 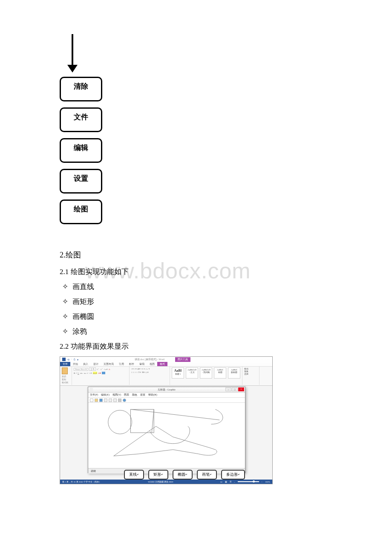 What do you see at coordinates (105, 395) in the screenshot?
I see `gmenu-edit: 编辑(E)` at bounding box center [105, 395].